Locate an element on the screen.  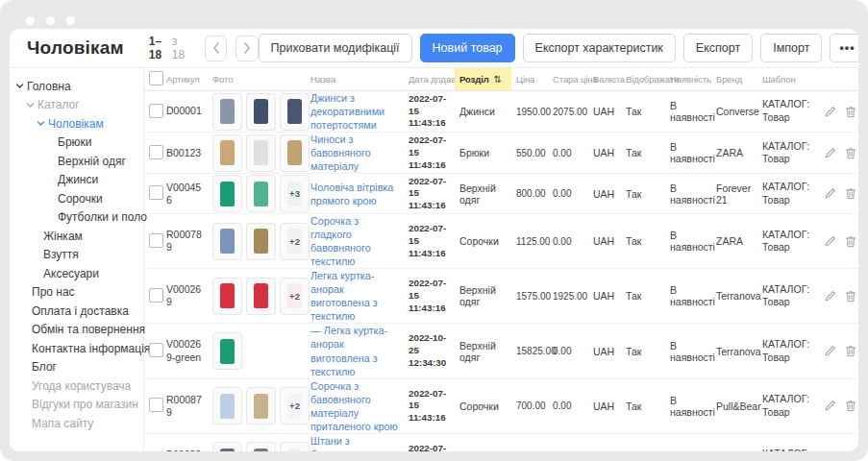
header-section-sorted: Розділ ⇅ is located at coordinates (483, 79).